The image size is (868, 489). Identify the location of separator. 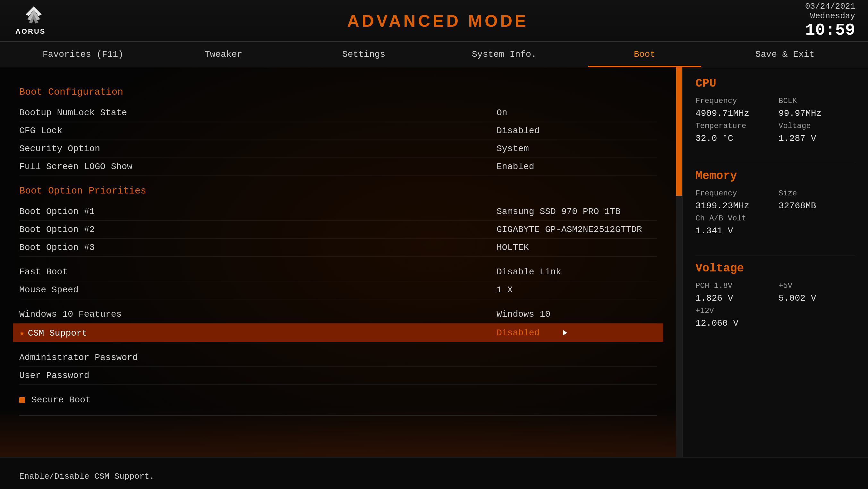
(338, 415).